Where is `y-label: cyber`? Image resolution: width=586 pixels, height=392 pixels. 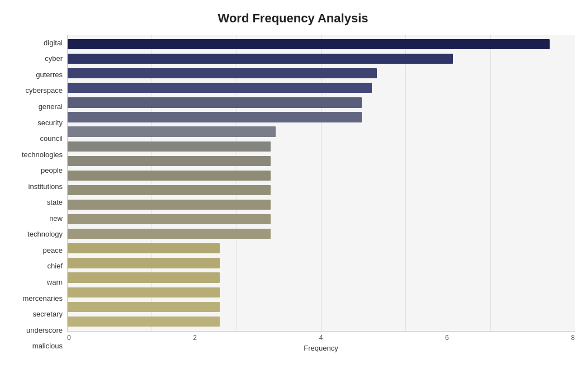
y-label: cyber is located at coordinates (54, 58).